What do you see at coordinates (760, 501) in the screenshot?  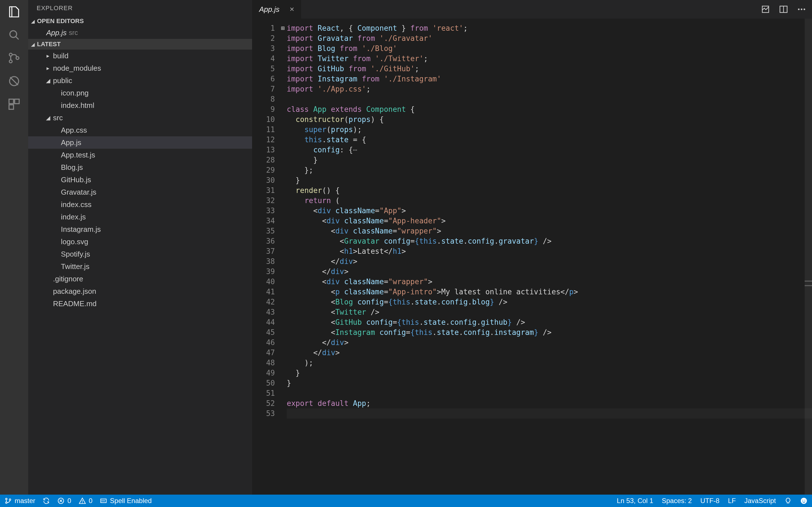 I see `status-language: JavaScript` at bounding box center [760, 501].